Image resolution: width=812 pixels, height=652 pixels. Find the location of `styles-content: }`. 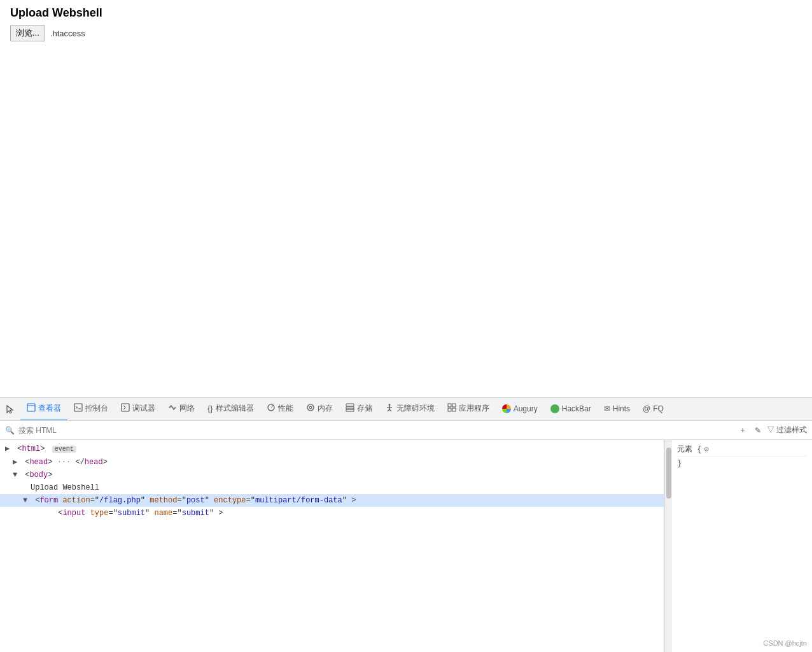

styles-content: } is located at coordinates (742, 464).